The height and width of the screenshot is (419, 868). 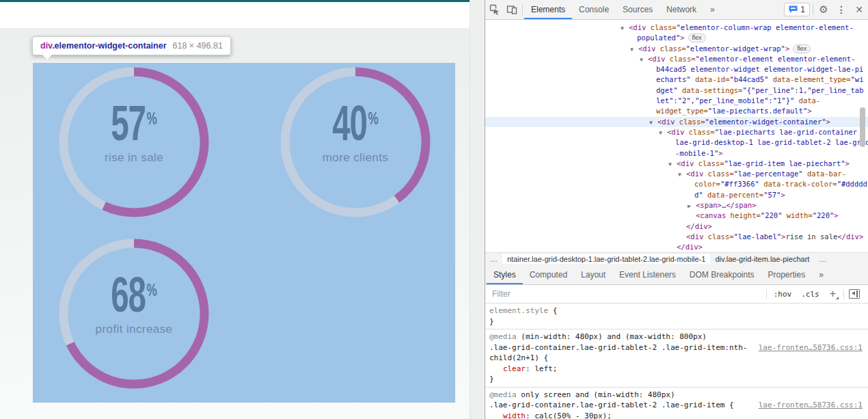 I want to click on percent-value: 57%, so click(x=134, y=129).